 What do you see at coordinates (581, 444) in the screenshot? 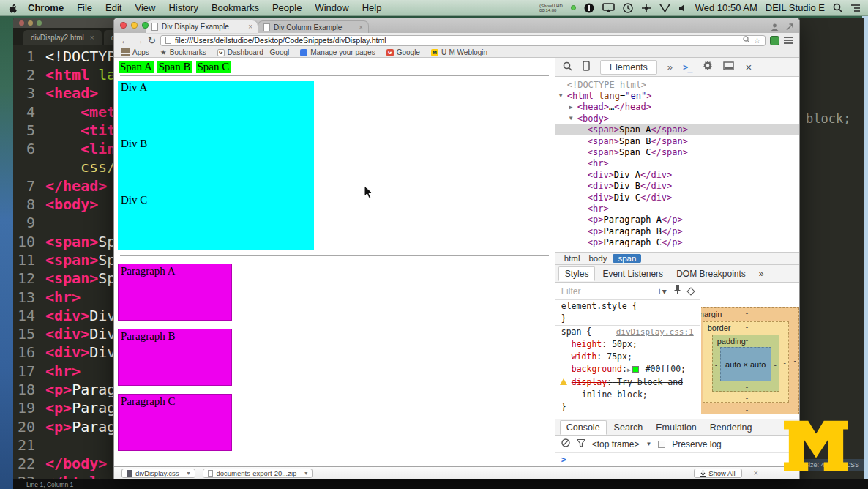
I see `filter-funnel-icon` at bounding box center [581, 444].